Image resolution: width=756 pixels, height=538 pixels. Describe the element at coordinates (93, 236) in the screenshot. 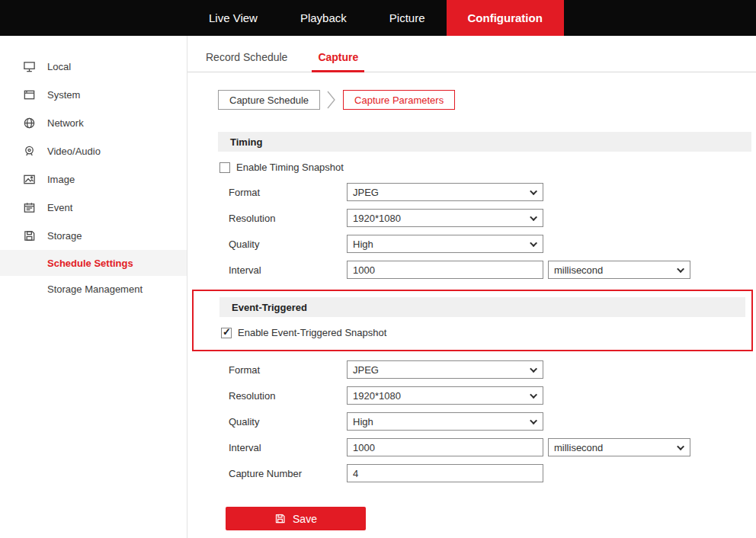

I see `sidebar-item-storage: Storage` at that location.